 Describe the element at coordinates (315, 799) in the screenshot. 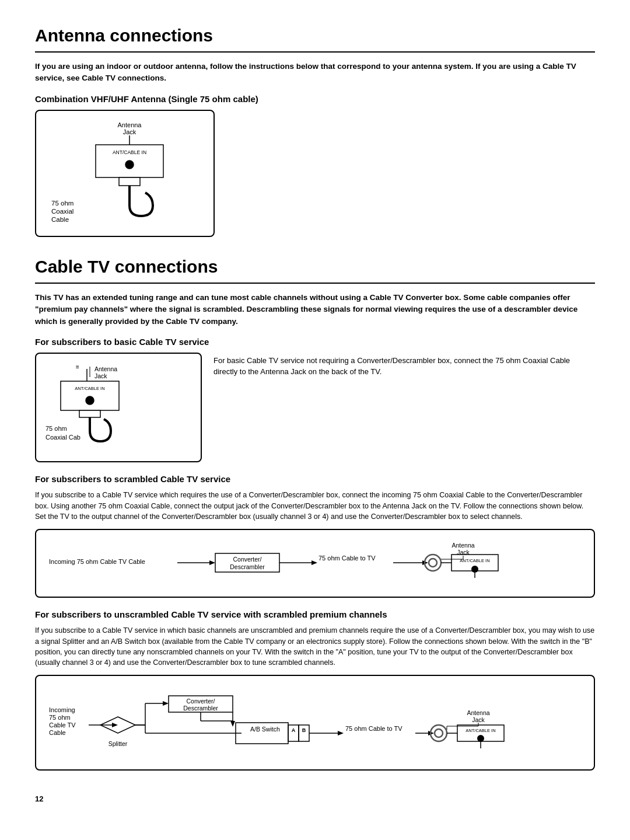

I see `page-number: 12` at that location.